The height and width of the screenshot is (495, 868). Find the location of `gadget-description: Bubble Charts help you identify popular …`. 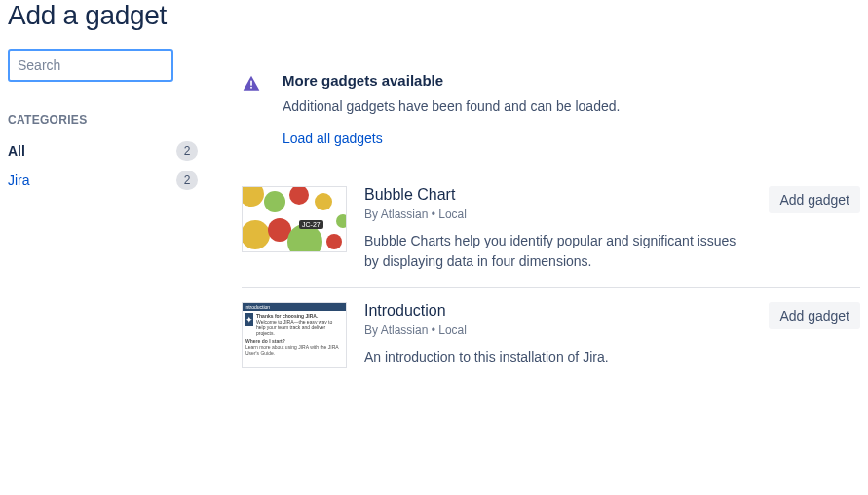

gadget-description: Bubble Charts help you identify popular … is located at coordinates (557, 251).